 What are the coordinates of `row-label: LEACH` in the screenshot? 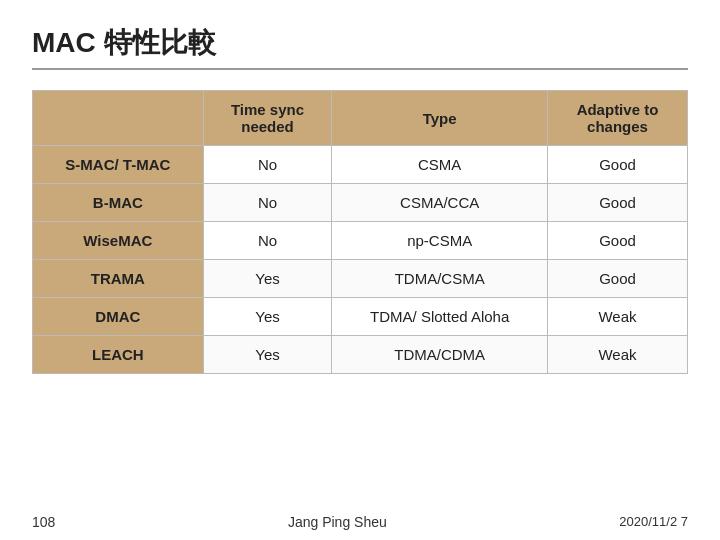 It's located at (118, 355).